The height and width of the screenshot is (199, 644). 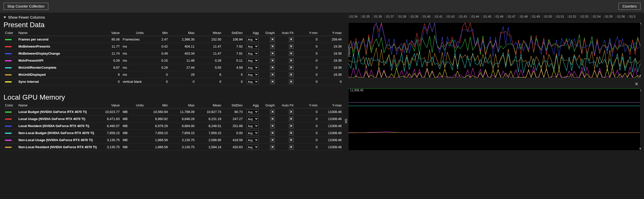 I want to click on table-row: Sync Interval0vertical blank0000Avg✕✕00, so click(x=173, y=82).